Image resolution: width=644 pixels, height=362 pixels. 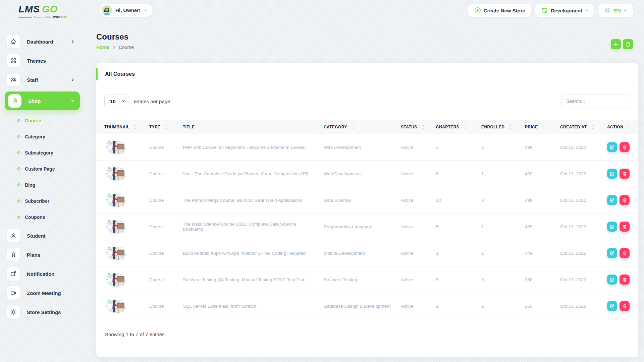 I want to click on app-logo: LMS GO Powered By WORKDO, so click(x=44, y=11).